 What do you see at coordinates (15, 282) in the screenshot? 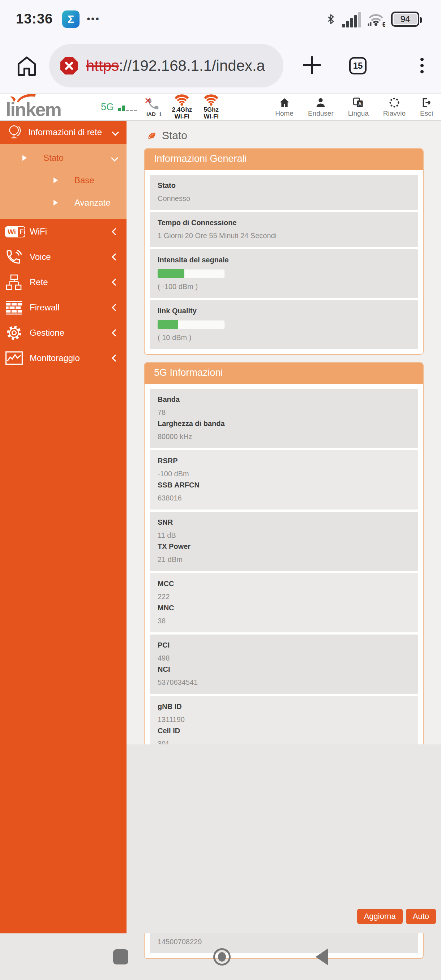
I see `network-tree-icon` at bounding box center [15, 282].